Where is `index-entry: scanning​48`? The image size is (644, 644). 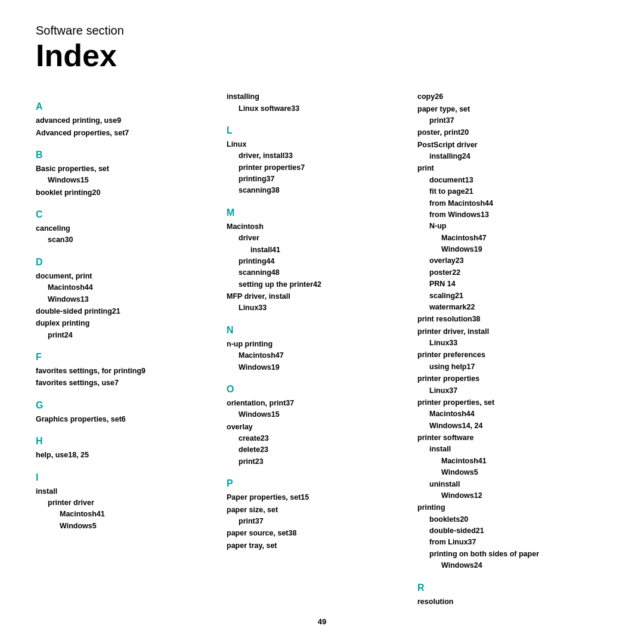
index-entry: scanning​48 is located at coordinates (319, 273).